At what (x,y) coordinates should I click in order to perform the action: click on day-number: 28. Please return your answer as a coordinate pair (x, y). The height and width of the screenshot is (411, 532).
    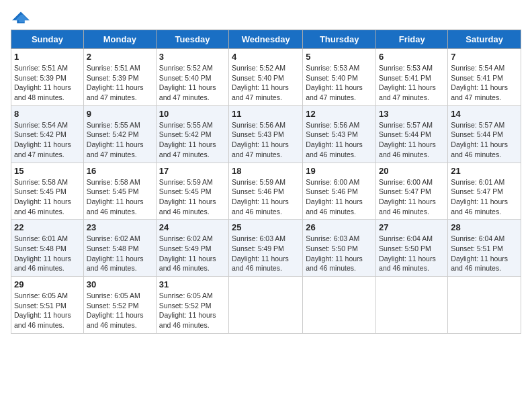
    Looking at the image, I should click on (484, 227).